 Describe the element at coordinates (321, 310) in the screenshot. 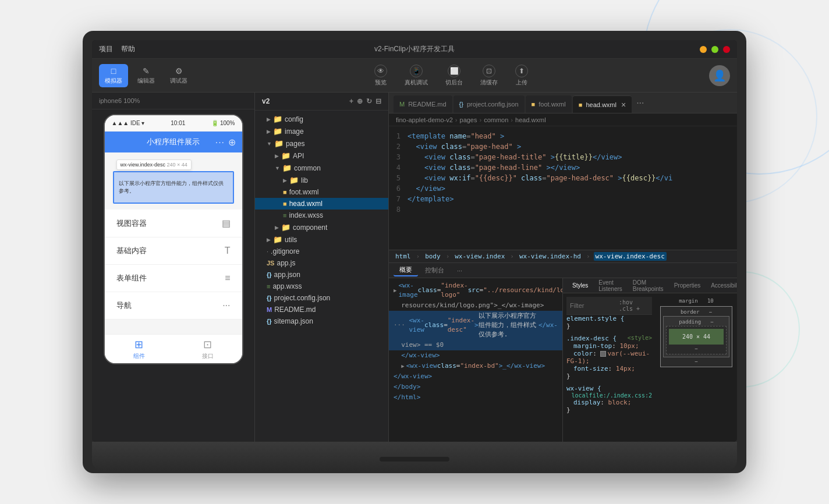

I see `tree-item-readme: M README.md` at that location.